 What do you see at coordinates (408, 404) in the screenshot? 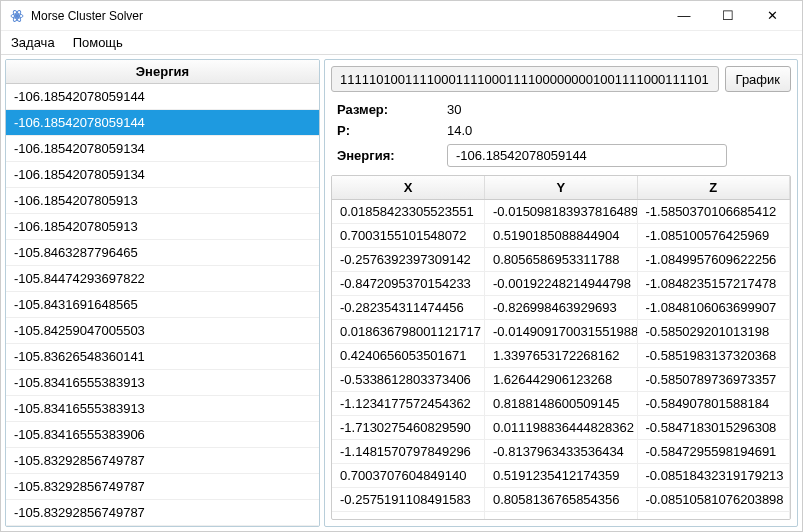
I see `cell-x: -1.1234177572454362` at bounding box center [408, 404].